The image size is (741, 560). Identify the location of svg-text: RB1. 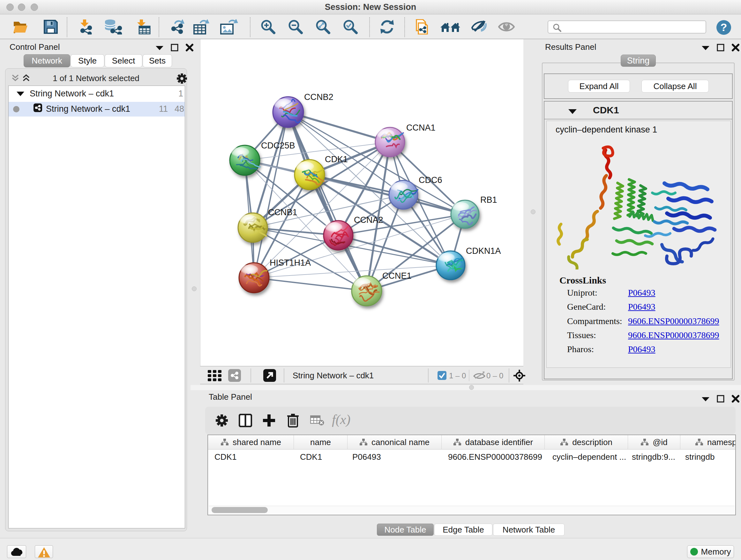
(489, 200).